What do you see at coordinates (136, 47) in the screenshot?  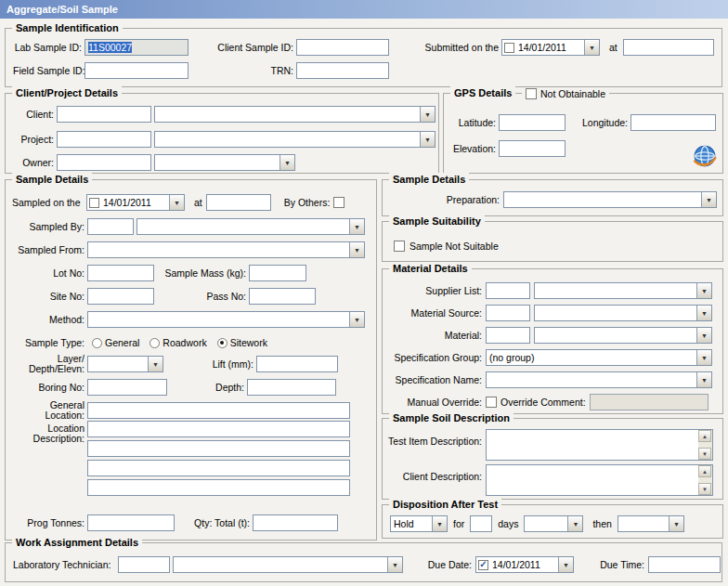 I see `lab-sample-id-input: 11S00027` at bounding box center [136, 47].